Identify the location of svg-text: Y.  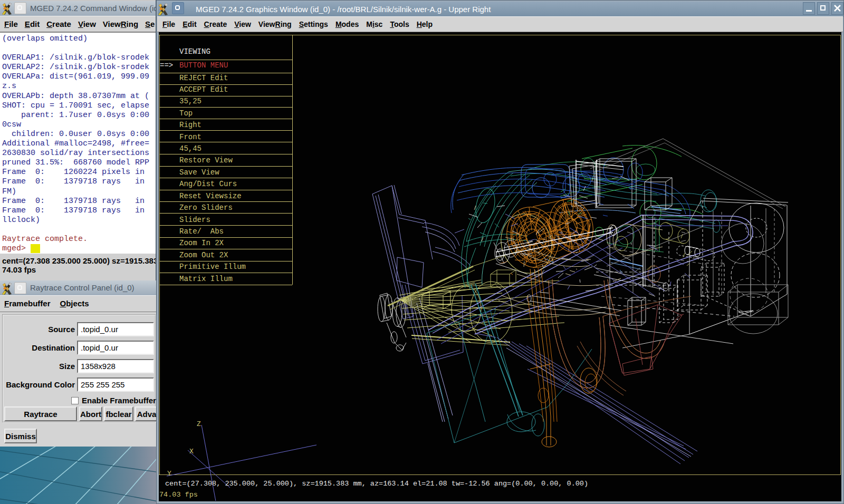
(169, 473).